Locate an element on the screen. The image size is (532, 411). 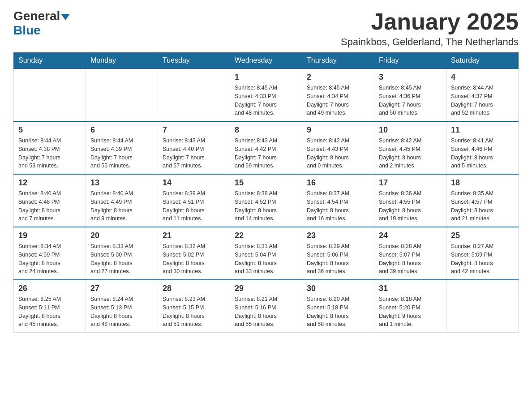
calendar-cell: 20Sunrise: 8:33 AMSunset: 5:00 PMDayligh… is located at coordinates (122, 253).